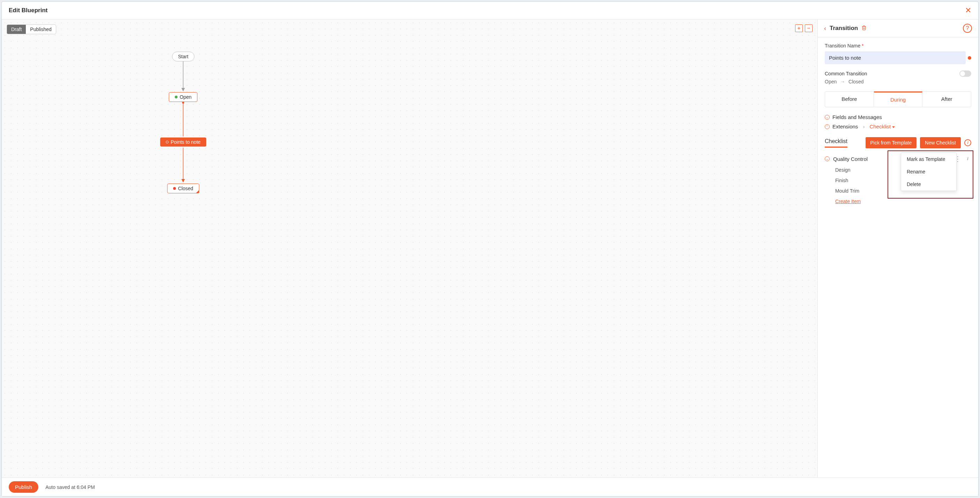 The height and width of the screenshot is (498, 980). I want to click on collapse-icon: ⌄, so click(827, 117).